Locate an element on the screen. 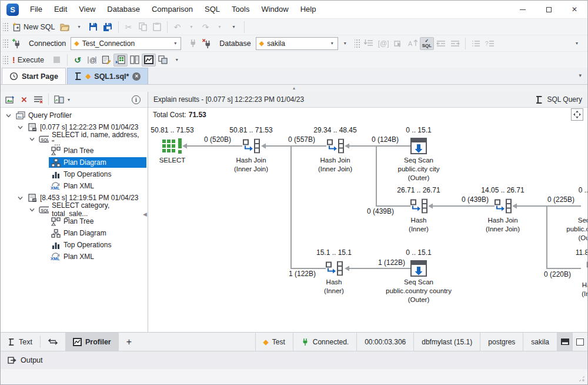 This screenshot has width=588, height=385. tab-sql1: ◆ SQL1.sql* ✕ is located at coordinates (108, 76).